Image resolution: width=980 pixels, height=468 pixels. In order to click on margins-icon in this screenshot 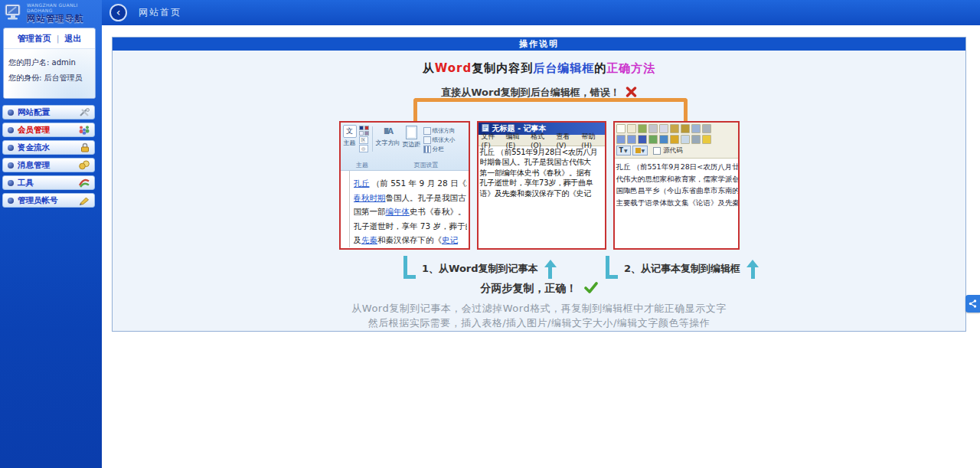, I will do `click(412, 133)`.